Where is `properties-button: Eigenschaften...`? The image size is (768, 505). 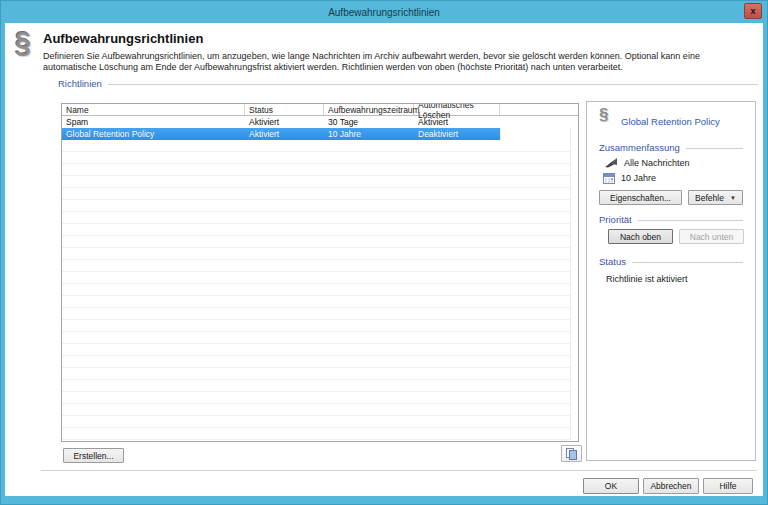 properties-button: Eigenschaften... is located at coordinates (640, 198).